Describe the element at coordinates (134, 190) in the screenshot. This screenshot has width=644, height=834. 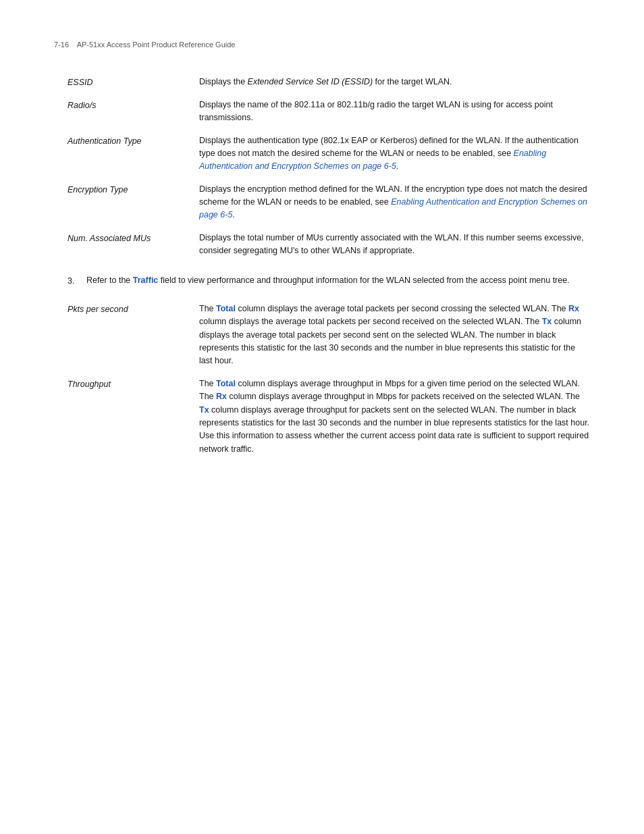
I see `term-enc-type: Encryption Type` at that location.